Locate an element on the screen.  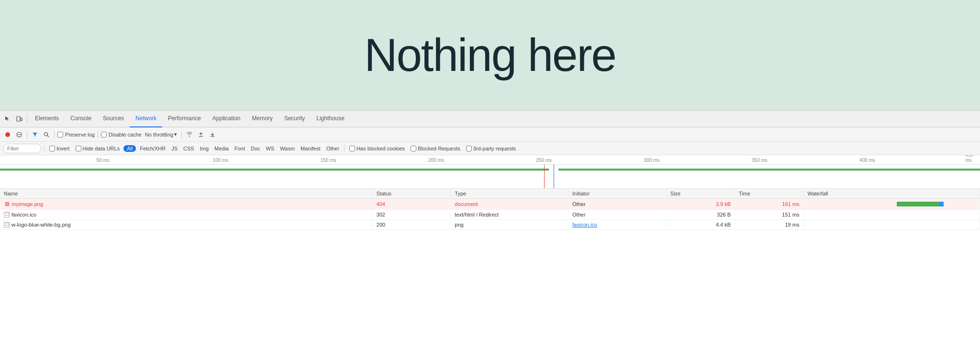
tab-sources: Sources is located at coordinates (113, 119).